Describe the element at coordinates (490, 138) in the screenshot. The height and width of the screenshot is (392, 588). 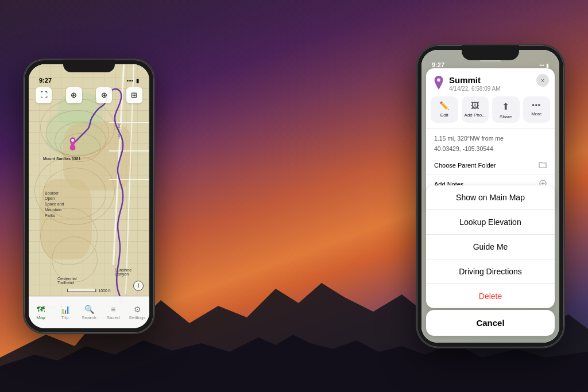
I see `distance-text: 1.15 mi, 320°NW from me` at that location.